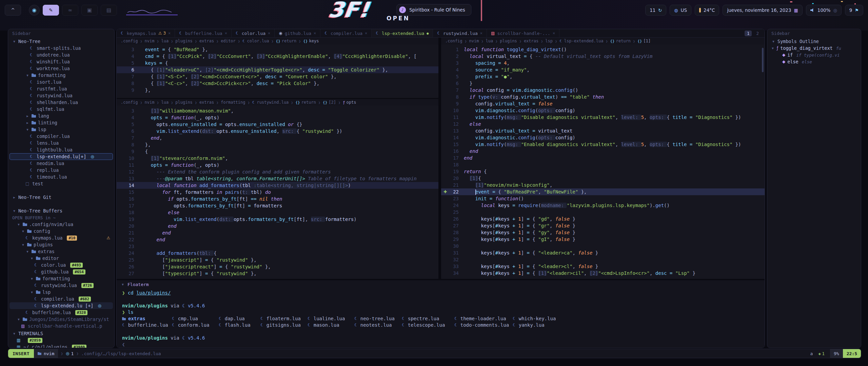 The height and width of the screenshot is (366, 868). Describe the element at coordinates (277, 158) in the screenshot. I see `code-line-10: 10 [1]"stevearc/conform.nvim",` at that location.